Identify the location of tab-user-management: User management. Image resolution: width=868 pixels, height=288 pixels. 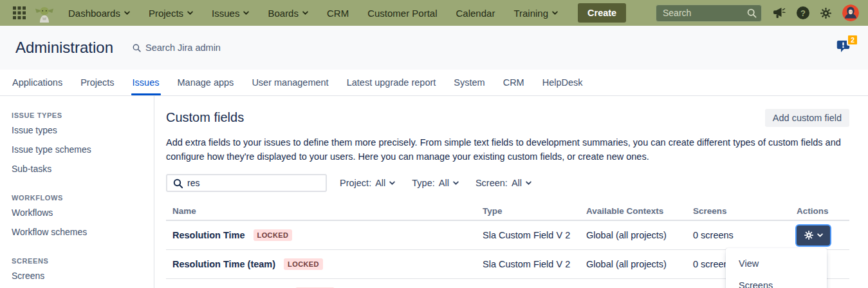
(290, 82).